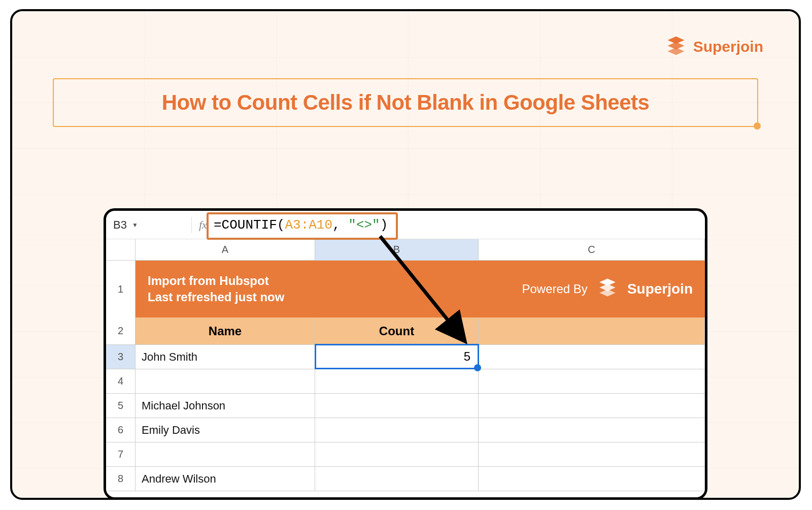  What do you see at coordinates (592, 381) in the screenshot?
I see `cell-C4` at bounding box center [592, 381].